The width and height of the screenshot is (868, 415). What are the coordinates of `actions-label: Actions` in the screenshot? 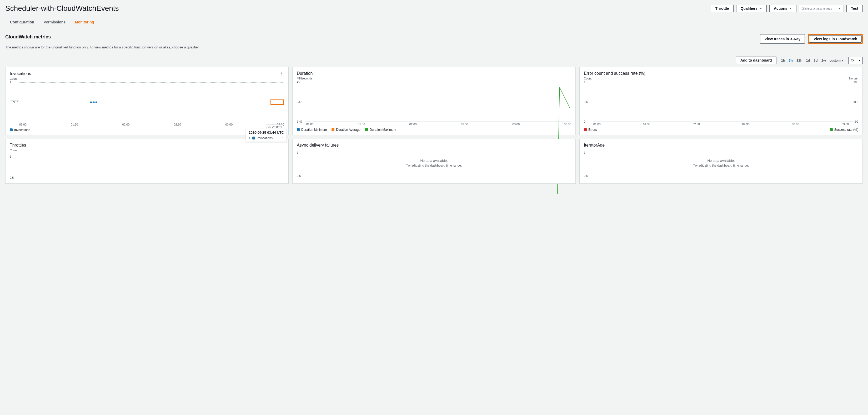 It's located at (780, 8).